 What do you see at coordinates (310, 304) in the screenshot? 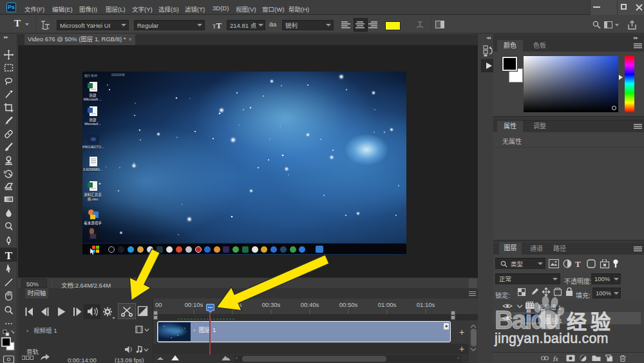
I see `svg-text: 00:40s` at bounding box center [310, 304].